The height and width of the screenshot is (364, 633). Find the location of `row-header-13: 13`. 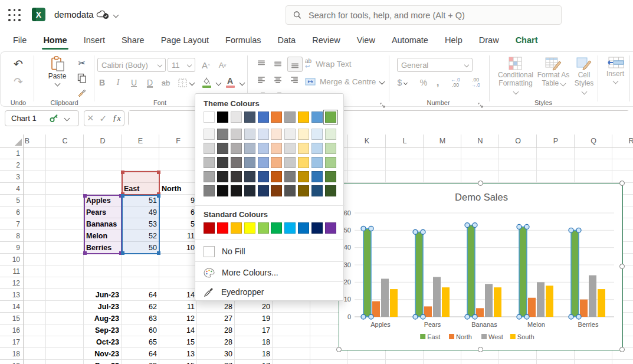

row-header-13: 13 is located at coordinates (10, 295).